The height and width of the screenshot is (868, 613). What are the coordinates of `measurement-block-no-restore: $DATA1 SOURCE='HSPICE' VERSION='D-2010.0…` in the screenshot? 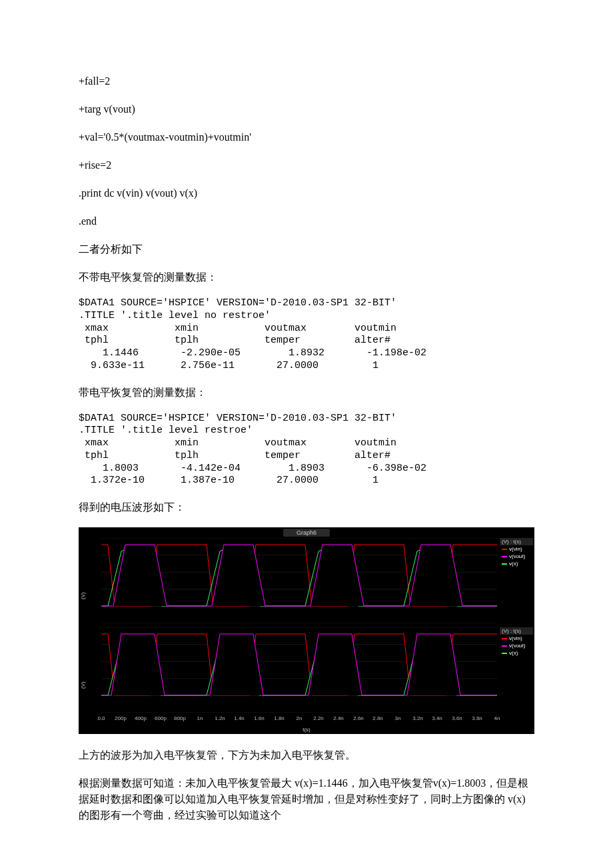 It's located at (306, 335).